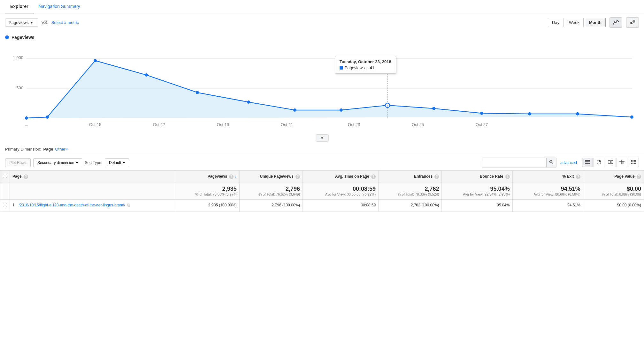  Describe the element at coordinates (62, 149) in the screenshot. I see `other-link: Other ▾` at that location.